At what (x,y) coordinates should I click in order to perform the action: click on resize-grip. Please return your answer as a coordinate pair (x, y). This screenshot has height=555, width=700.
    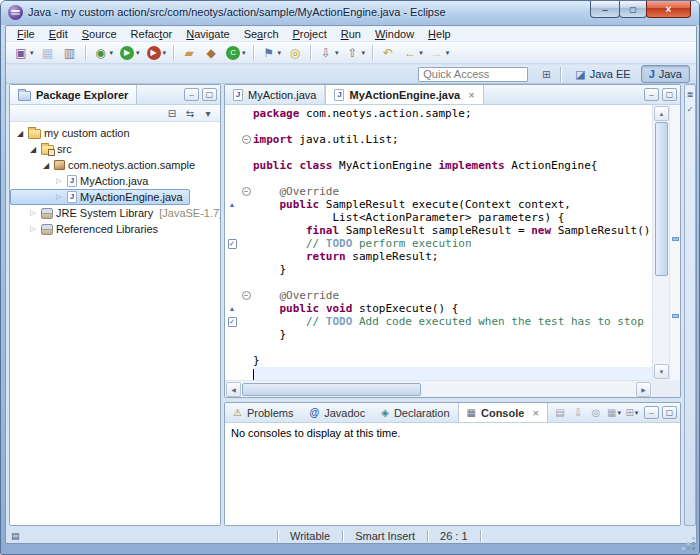
    Looking at the image, I should click on (689, 544).